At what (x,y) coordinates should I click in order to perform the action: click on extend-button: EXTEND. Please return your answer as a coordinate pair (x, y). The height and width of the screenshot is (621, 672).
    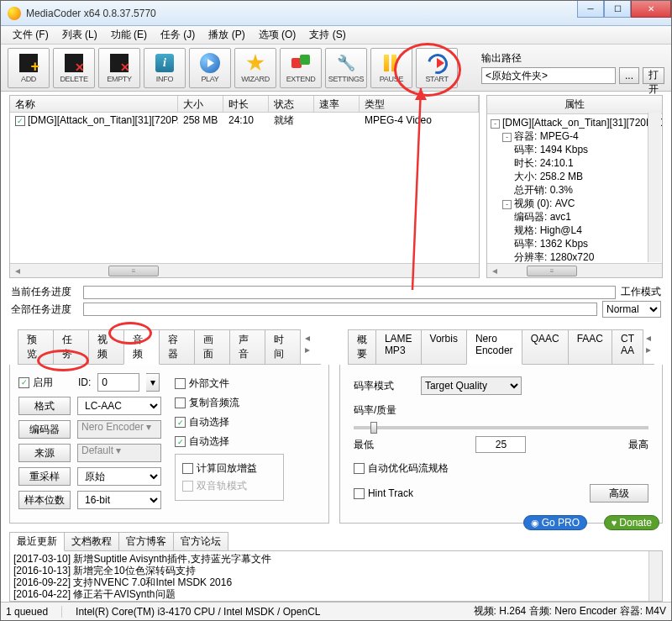
    Looking at the image, I should click on (301, 68).